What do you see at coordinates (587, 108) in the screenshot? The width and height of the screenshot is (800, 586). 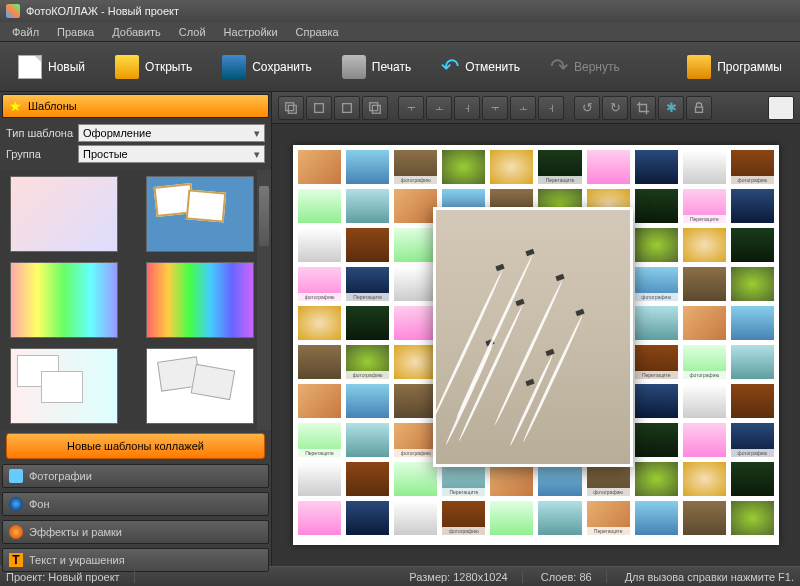 I see `rotate-left-button: ↺` at bounding box center [587, 108].